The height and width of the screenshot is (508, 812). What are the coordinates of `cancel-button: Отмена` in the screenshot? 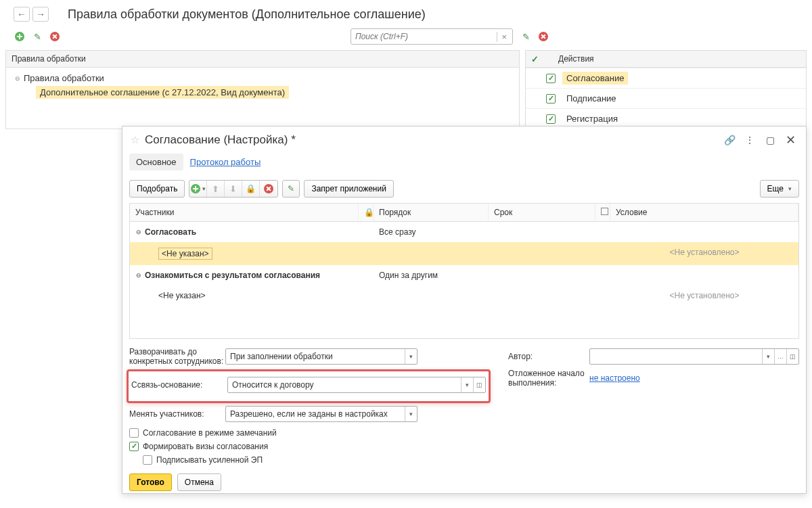 It's located at (199, 482).